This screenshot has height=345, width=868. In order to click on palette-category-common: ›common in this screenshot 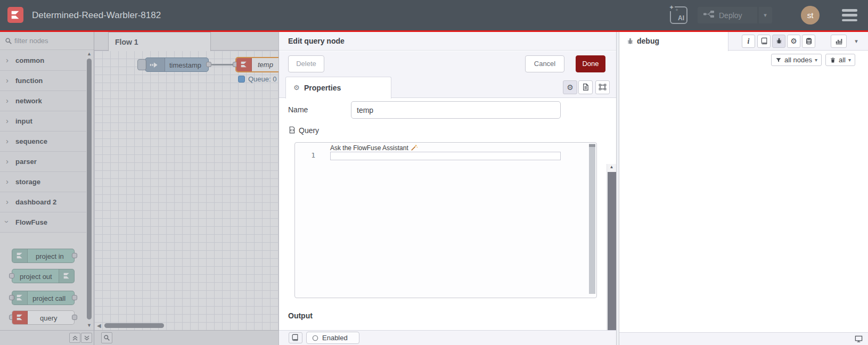, I will do `click(43, 61)`.